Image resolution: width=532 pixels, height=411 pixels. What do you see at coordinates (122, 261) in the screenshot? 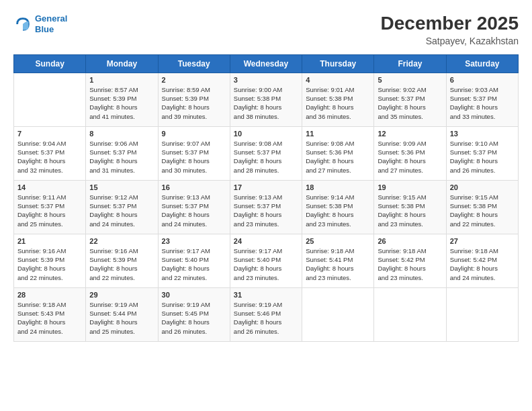
I see `calendar-cell: 22Sunrise: 9:16 AM Sunset: 5:39 PM Dayli…` at bounding box center [122, 261].